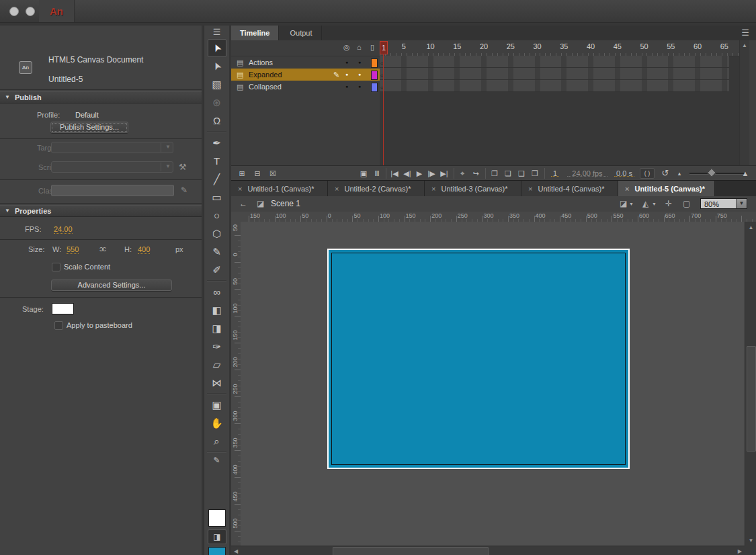 This screenshot has height=555, width=756. I want to click on hand-tool: ✋, so click(217, 423).